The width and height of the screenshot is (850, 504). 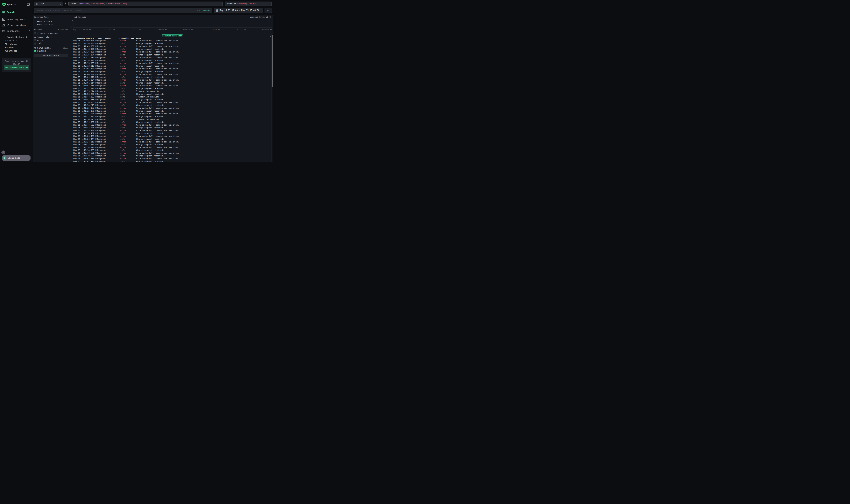 I want to click on table-row: ›May 15 1:40:10.597 PMpaymentinfoCharge …, so click(x=171, y=156).